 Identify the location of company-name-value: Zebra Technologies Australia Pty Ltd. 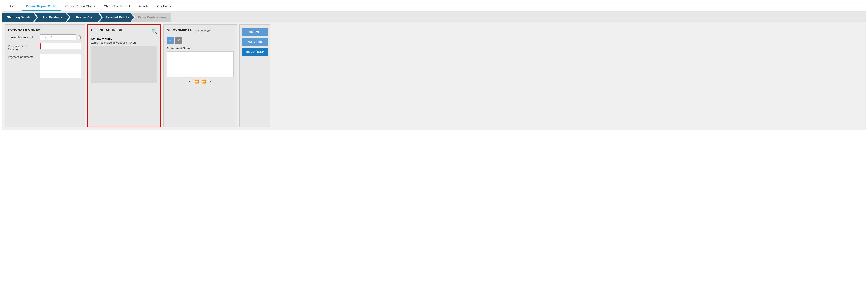
(124, 42).